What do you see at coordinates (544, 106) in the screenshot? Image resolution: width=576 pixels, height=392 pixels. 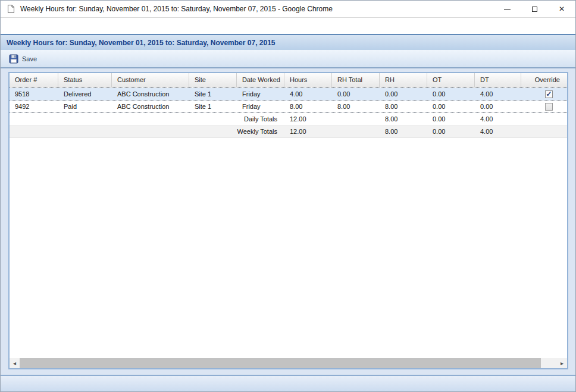 I see `cell-override` at bounding box center [544, 106].